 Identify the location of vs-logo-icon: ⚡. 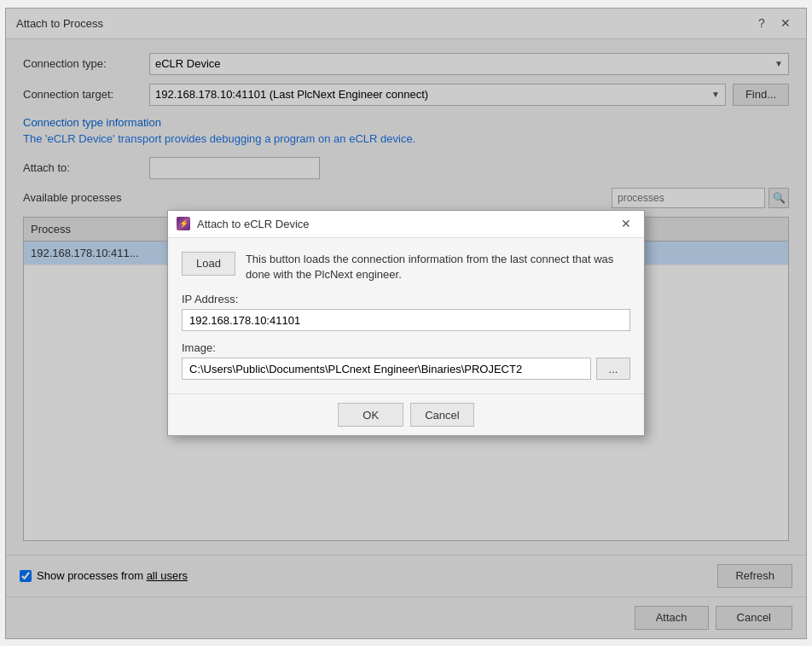
(183, 224).